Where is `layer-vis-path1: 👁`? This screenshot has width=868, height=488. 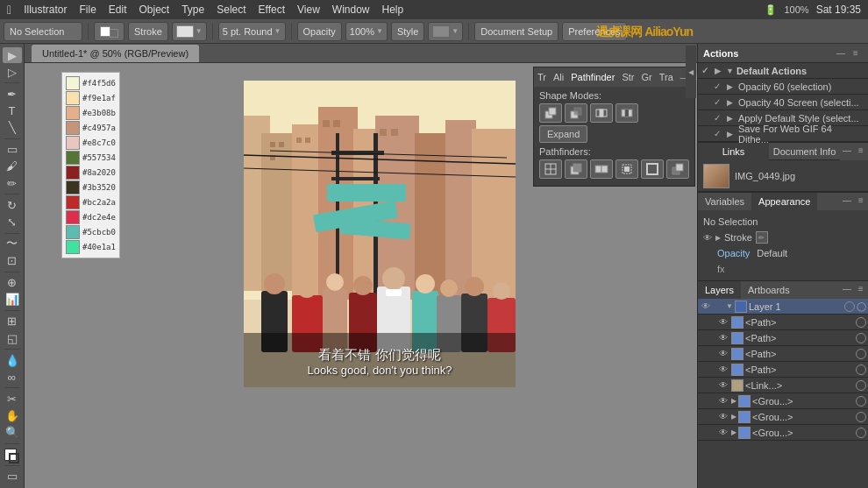
layer-vis-path1: 👁 is located at coordinates (723, 322).